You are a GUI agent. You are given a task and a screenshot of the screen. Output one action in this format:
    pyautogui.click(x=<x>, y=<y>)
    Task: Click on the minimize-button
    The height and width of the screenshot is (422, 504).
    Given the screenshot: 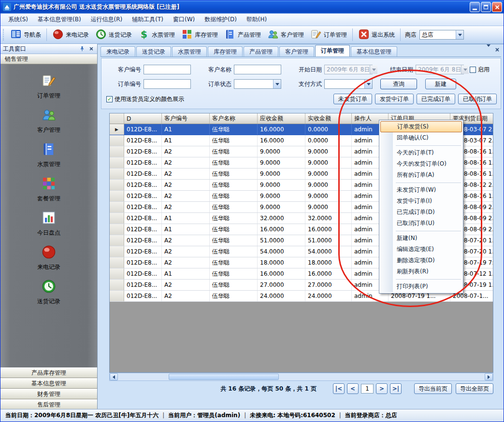 What is the action you would take?
    pyautogui.click(x=475, y=7)
    